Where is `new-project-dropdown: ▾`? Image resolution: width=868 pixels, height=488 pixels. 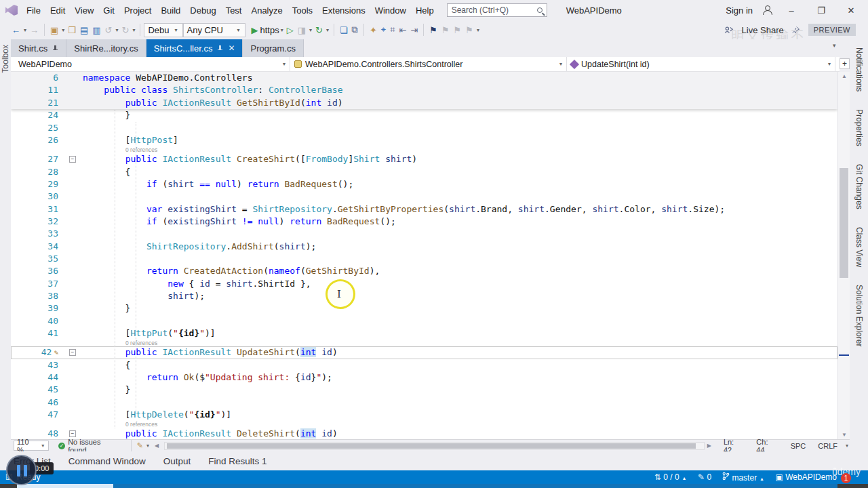 new-project-dropdown: ▾ is located at coordinates (63, 30).